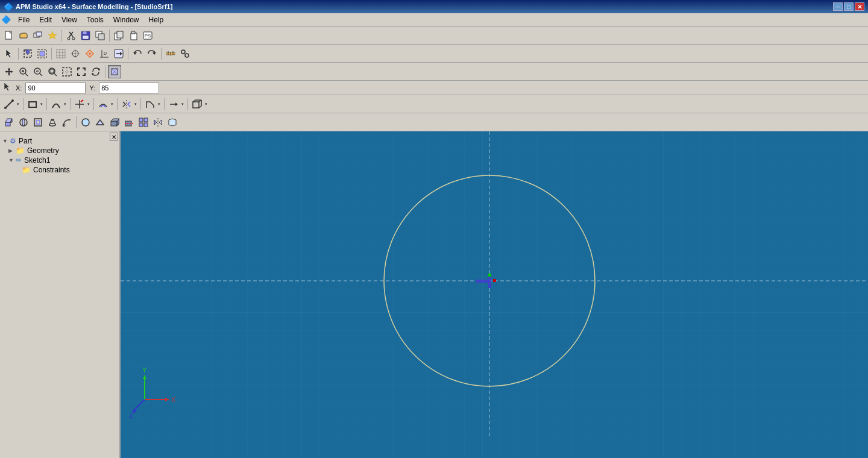  What do you see at coordinates (152, 54) in the screenshot?
I see `redo-btn` at bounding box center [152, 54].